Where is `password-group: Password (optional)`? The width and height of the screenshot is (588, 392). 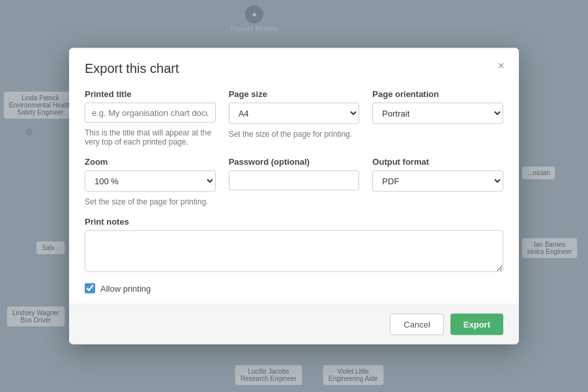 password-group: Password (optional) is located at coordinates (295, 182).